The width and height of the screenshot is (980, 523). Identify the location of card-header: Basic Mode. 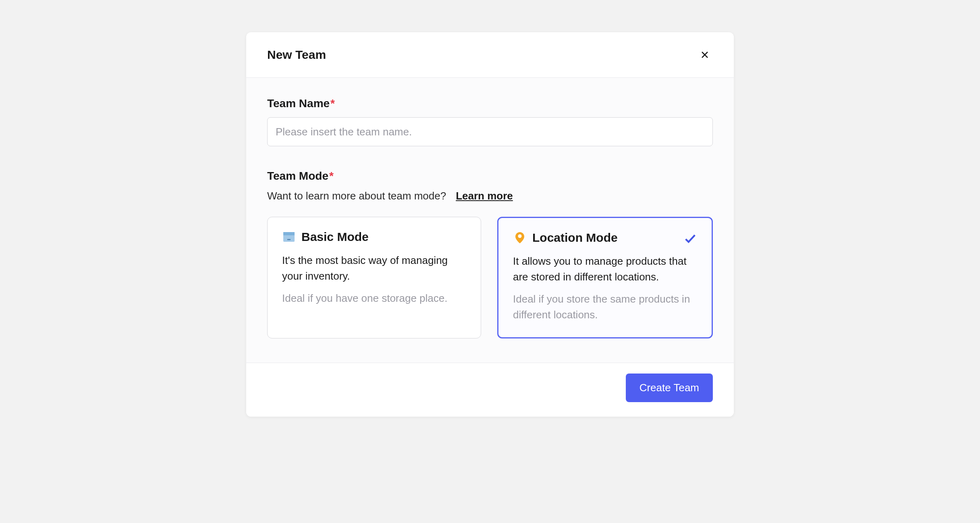
(374, 237).